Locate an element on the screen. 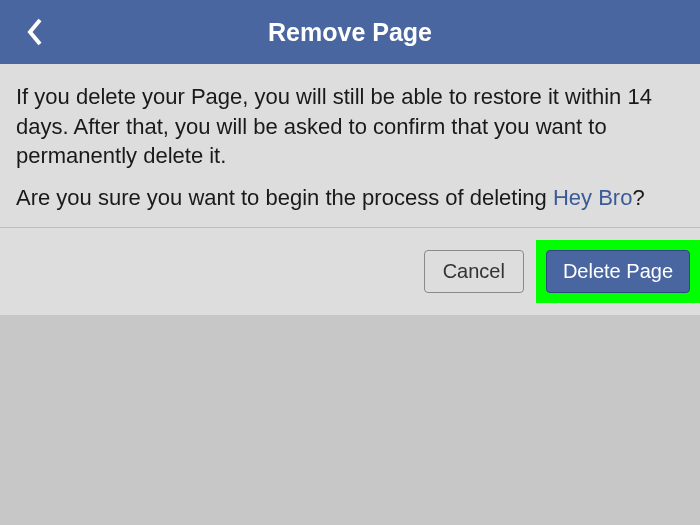  highlight-box: Delete Page is located at coordinates (618, 272).